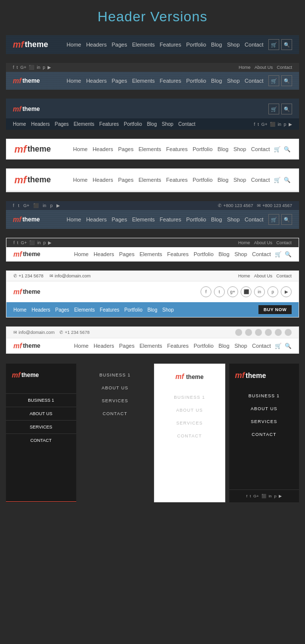  Describe the element at coordinates (190, 436) in the screenshot. I see `vh3-item-4: CONTACT` at that location.